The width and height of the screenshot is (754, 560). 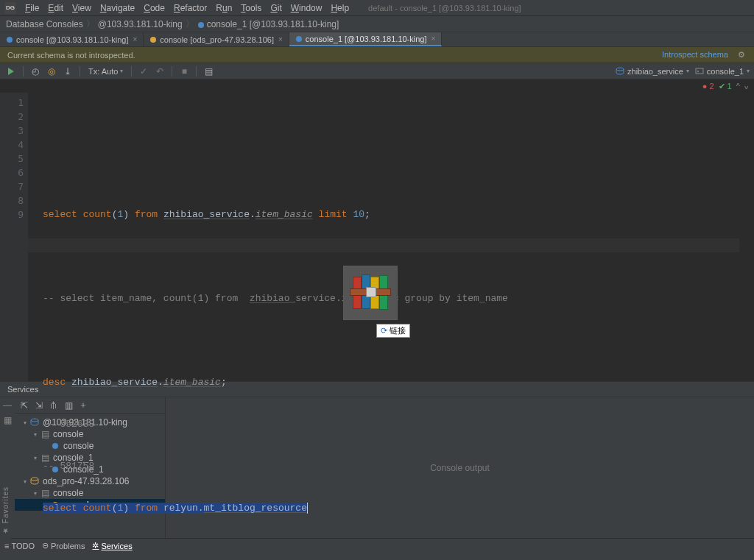 What do you see at coordinates (652, 71) in the screenshot?
I see `schema-selector: zhibiao_service▾` at bounding box center [652, 71].